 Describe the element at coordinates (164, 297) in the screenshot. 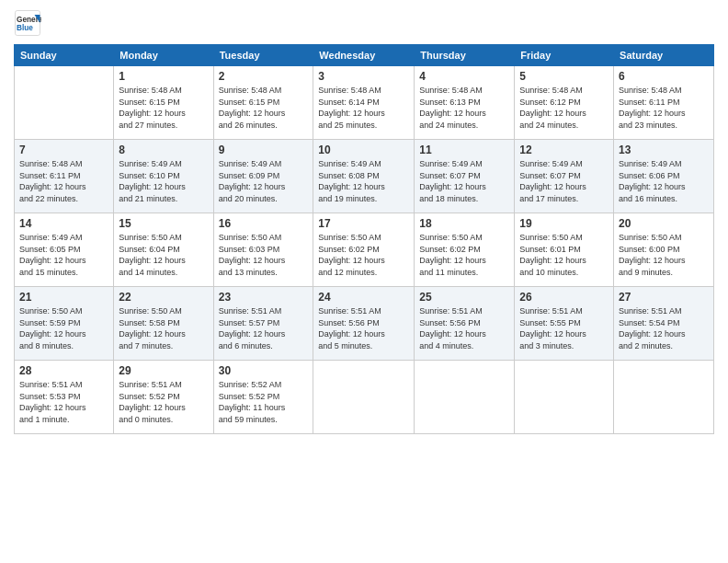

I see `day-number: 22` at that location.